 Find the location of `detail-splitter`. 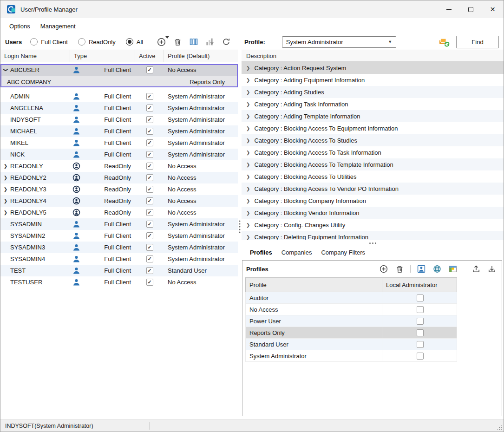

detail-splitter is located at coordinates (373, 243).